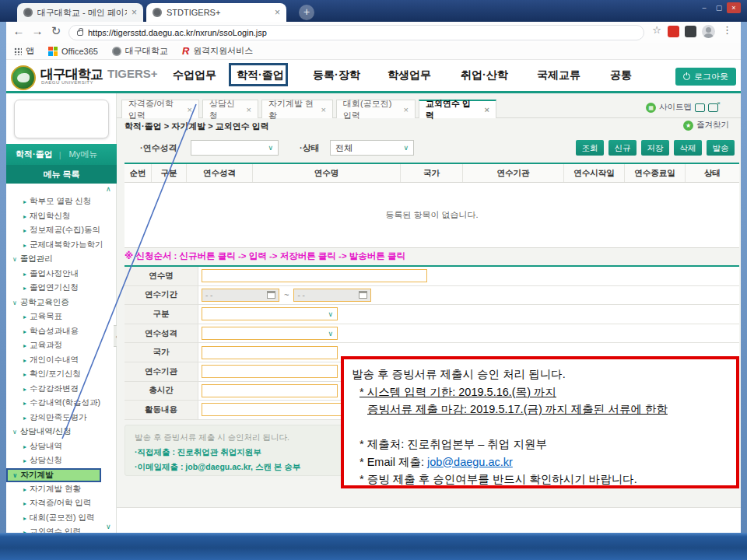 The height and width of the screenshot is (560, 747). What do you see at coordinates (269, 333) in the screenshot?
I see `training-type-form-select: ∨` at bounding box center [269, 333].